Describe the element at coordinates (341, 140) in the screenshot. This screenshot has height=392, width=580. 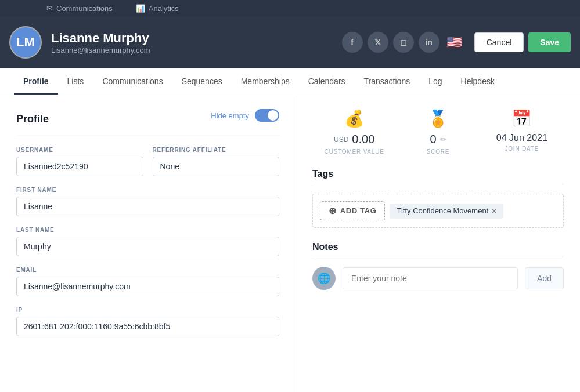
I see `currency-label: USD` at that location.